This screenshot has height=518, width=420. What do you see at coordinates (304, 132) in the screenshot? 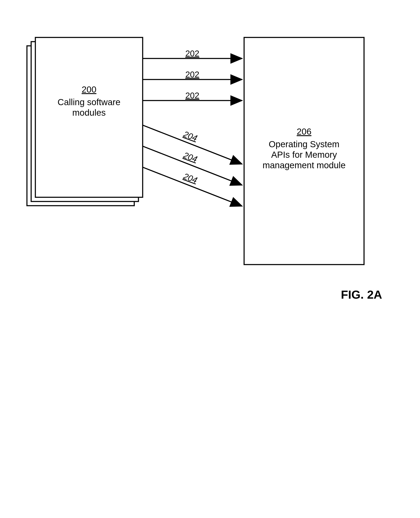
I see `right-box-ref: 206` at bounding box center [304, 132].